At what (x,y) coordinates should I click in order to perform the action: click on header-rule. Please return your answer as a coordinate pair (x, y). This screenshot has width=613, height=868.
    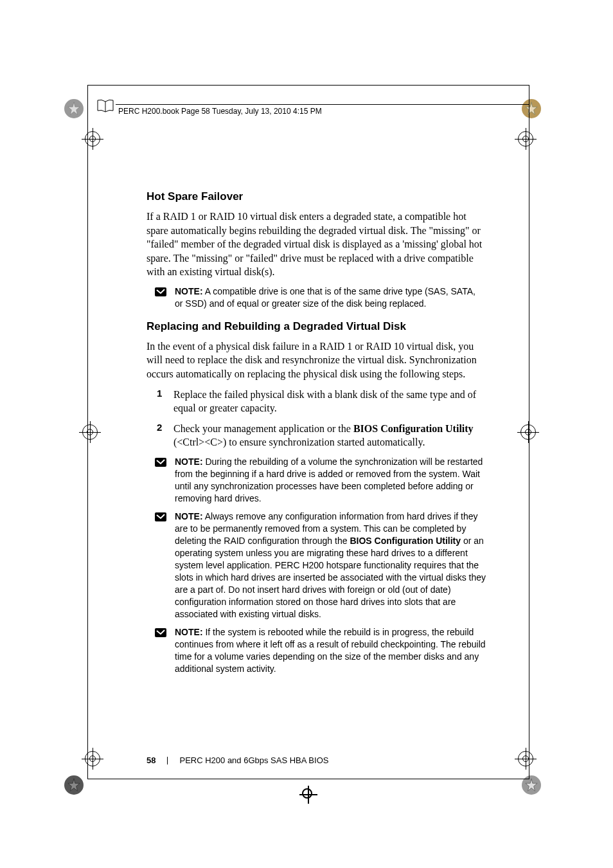
    Looking at the image, I should click on (323, 104).